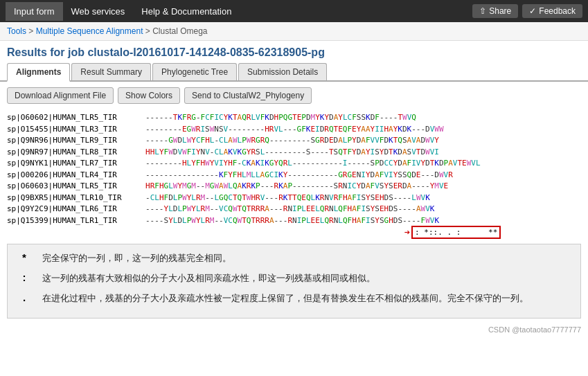 This screenshot has height=376, width=588. What do you see at coordinates (294, 198) in the screenshot?
I see `sequence-row-8: sp|Q9BXR5|HUMAN_TLR10_TIR -CLHFDLPWYLRM-…` at bounding box center [294, 198].